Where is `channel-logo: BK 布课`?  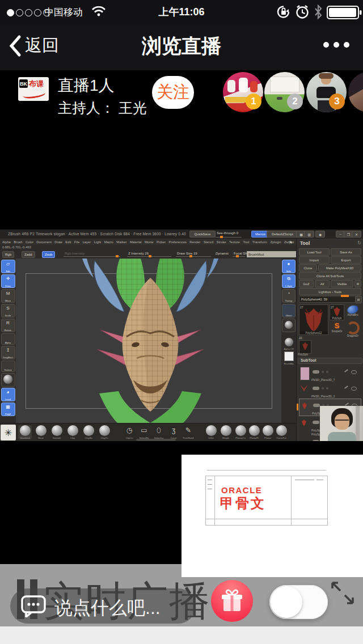 channel-logo: BK 布课 is located at coordinates (33, 89).